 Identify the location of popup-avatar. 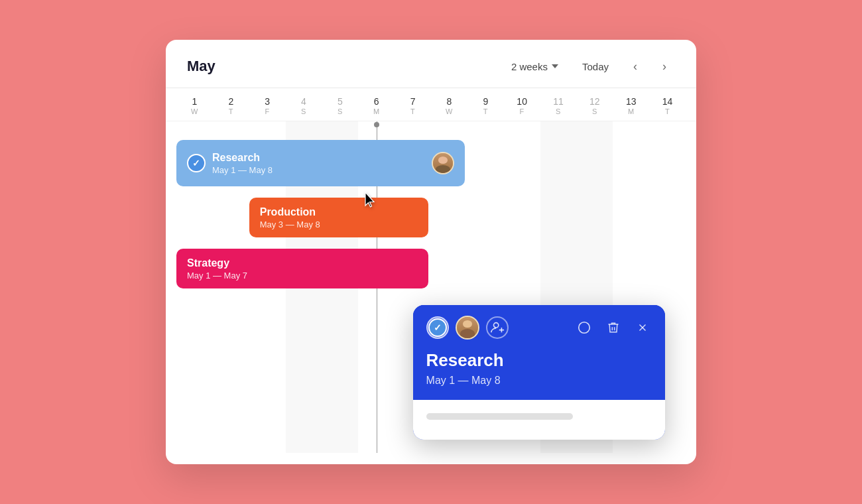
(467, 328).